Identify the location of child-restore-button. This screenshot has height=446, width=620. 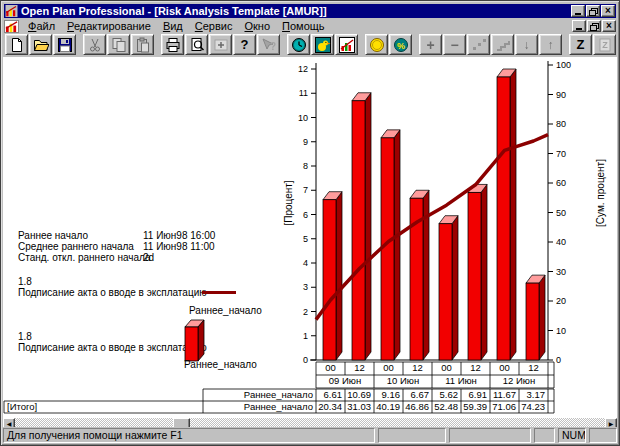
(594, 26).